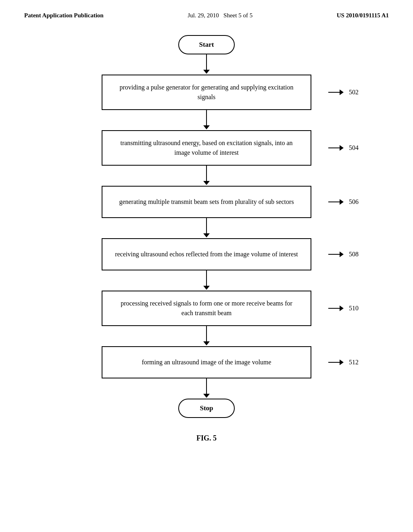 Image resolution: width=413 pixels, height=532 pixels. What do you see at coordinates (344, 148) in the screenshot?
I see `step-504-annotation: 504` at bounding box center [344, 148].